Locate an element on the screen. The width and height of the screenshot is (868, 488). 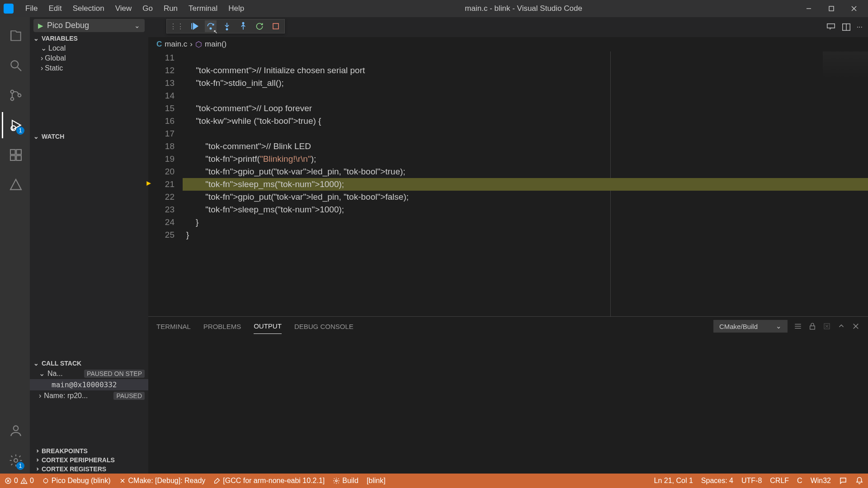
code-line: "tok-comment">// Blink LED is located at coordinates (525, 146).